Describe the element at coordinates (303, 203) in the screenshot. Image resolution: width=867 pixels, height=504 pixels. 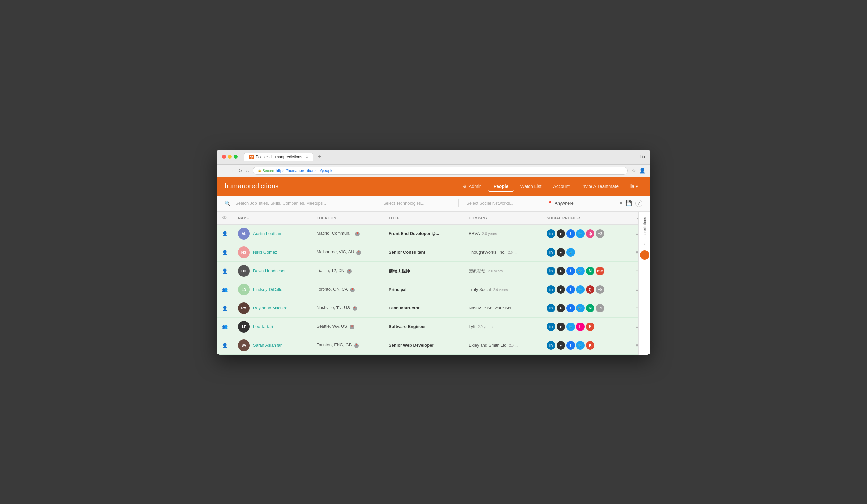
I see `search-field` at that location.